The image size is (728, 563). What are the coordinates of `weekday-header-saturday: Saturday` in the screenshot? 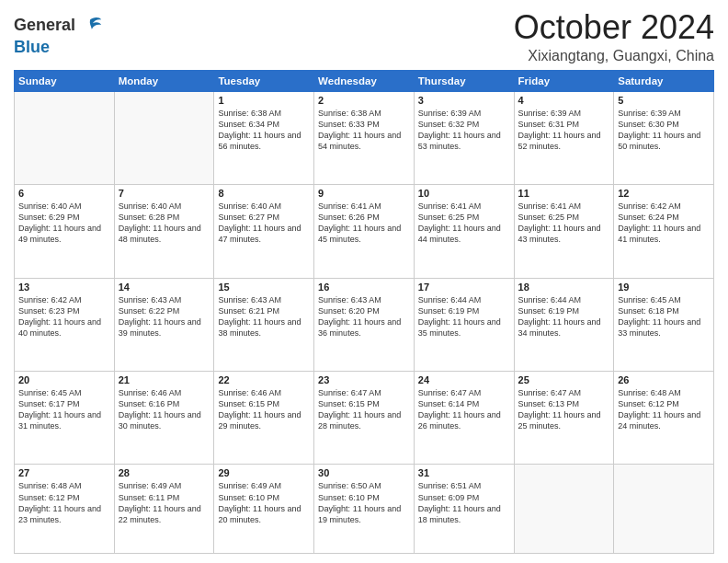 It's located at (664, 81).